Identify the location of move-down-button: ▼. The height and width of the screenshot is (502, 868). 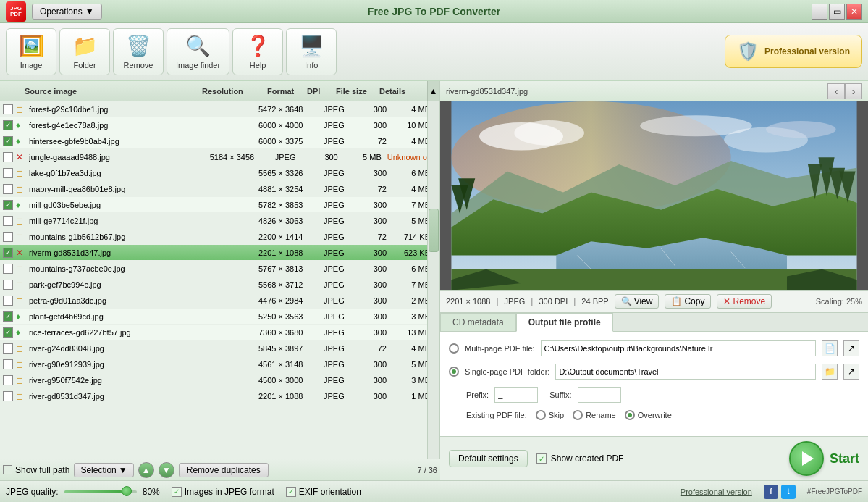
(167, 470).